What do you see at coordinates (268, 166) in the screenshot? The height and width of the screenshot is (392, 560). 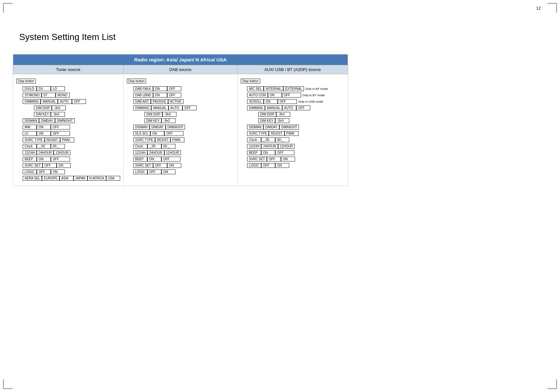 I see `aux-logic-off: OFF` at bounding box center [268, 166].